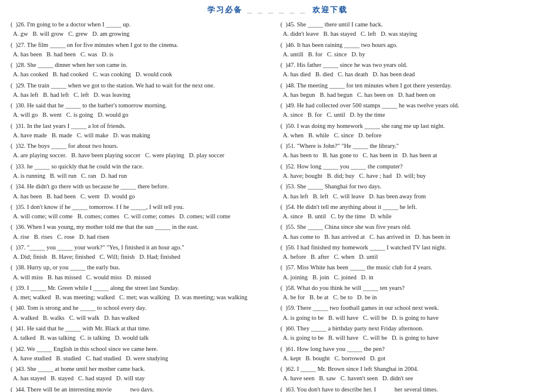 The image size is (555, 392). I want to click on question-line: ( )51. "Where is John?" "He _____ the li…, so click(413, 146).